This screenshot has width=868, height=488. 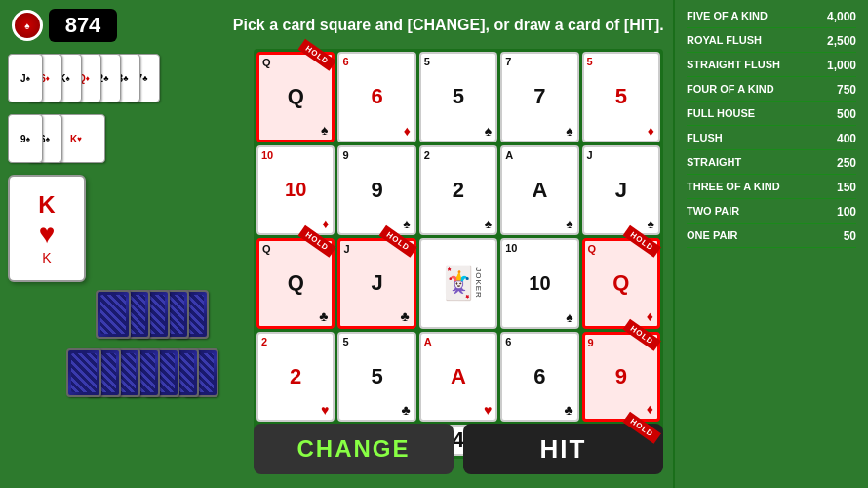 I want to click on payout-name: FIVE OF A KIND, so click(x=728, y=17).